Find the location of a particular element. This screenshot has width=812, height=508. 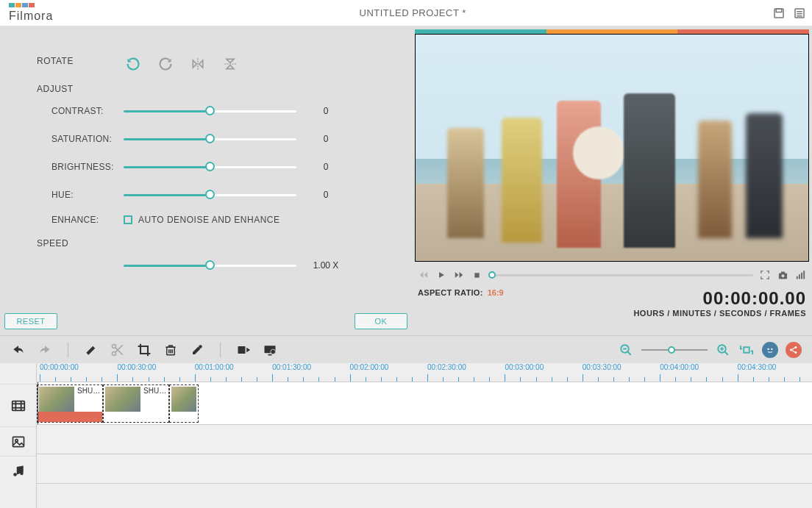

audio-track is located at coordinates (424, 469).